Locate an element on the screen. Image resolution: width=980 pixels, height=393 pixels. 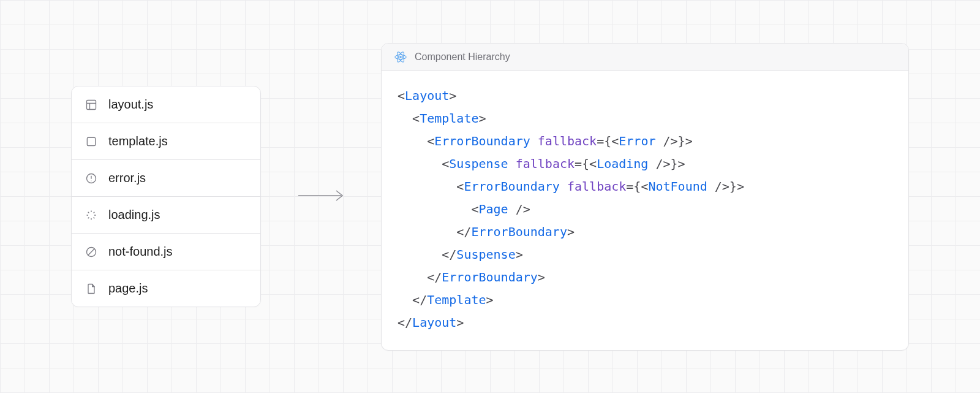
file-template: template.js is located at coordinates (166, 142).